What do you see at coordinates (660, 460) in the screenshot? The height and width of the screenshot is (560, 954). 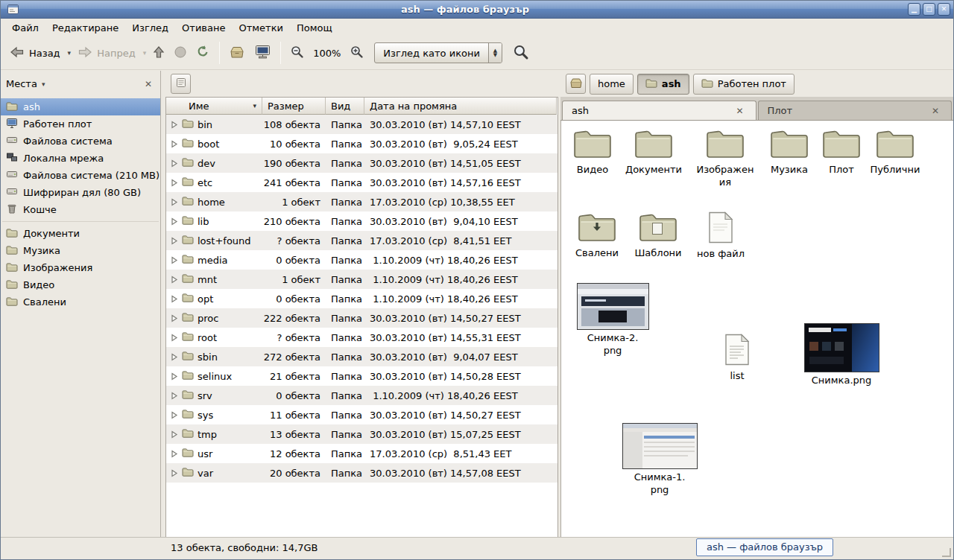 I see `icon-item-Снимка-1.-png: Снимка-1. png` at bounding box center [660, 460].